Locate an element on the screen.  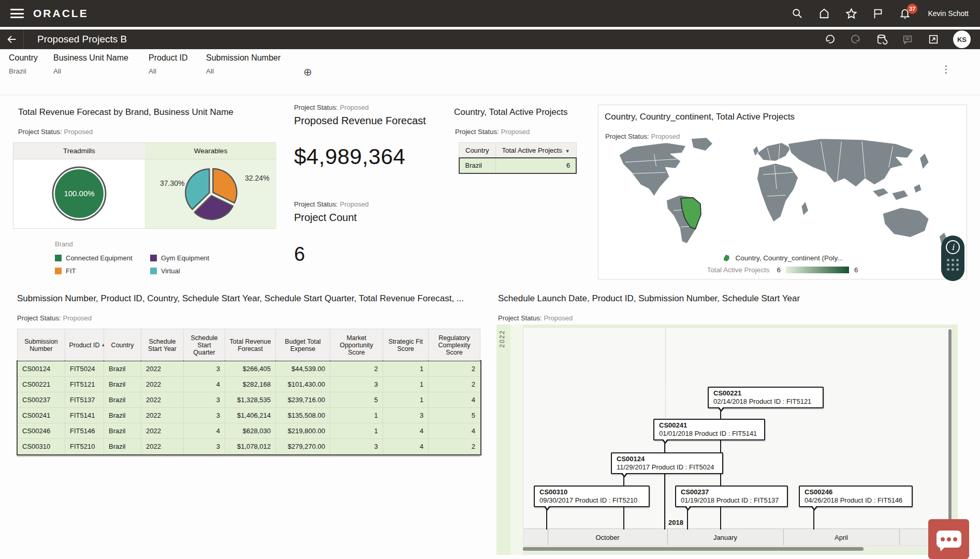
info-icon: i is located at coordinates (953, 247).